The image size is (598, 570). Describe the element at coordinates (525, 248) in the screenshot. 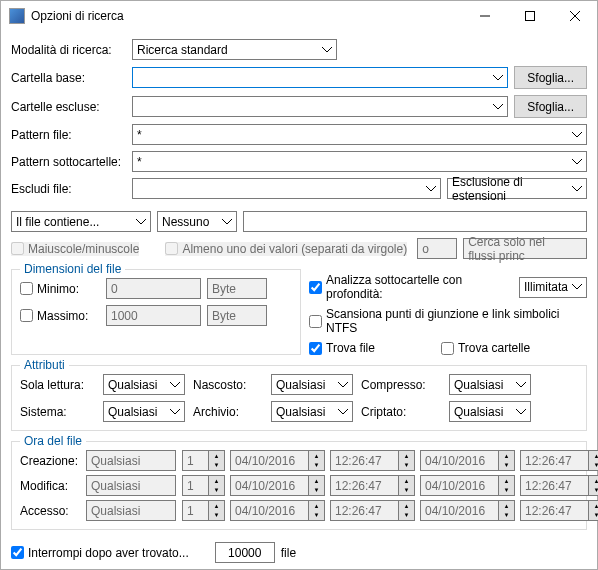

I see `search-streams-select: Cerca solo nei flussi princ` at that location.